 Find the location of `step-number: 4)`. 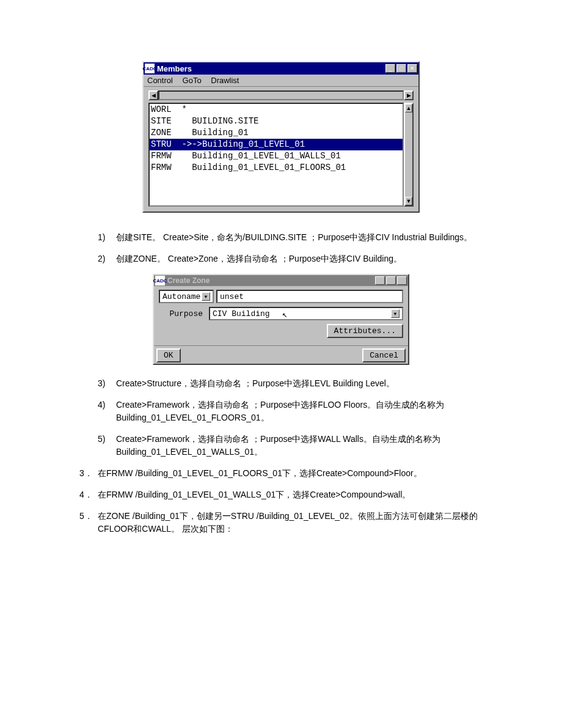

step-number: 4) is located at coordinates (101, 405).